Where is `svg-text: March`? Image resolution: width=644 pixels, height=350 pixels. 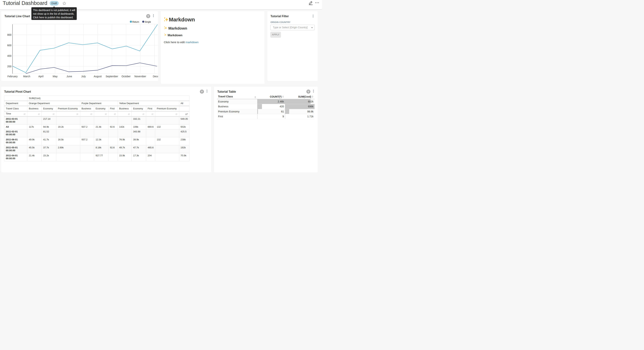
svg-text: March is located at coordinates (27, 76).